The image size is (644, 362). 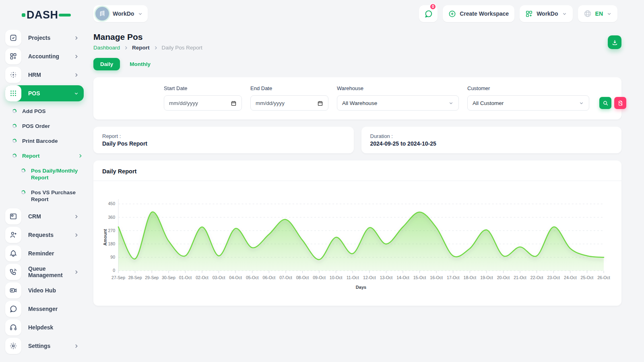 I want to click on sidebar-item-settings: Settings, so click(x=44, y=346).